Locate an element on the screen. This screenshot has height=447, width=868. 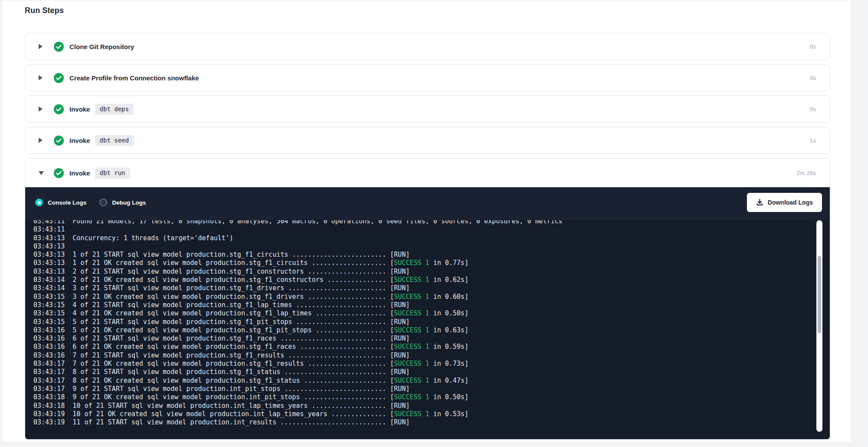
run-step-row: Clone Git Repository0s is located at coordinates (427, 46).